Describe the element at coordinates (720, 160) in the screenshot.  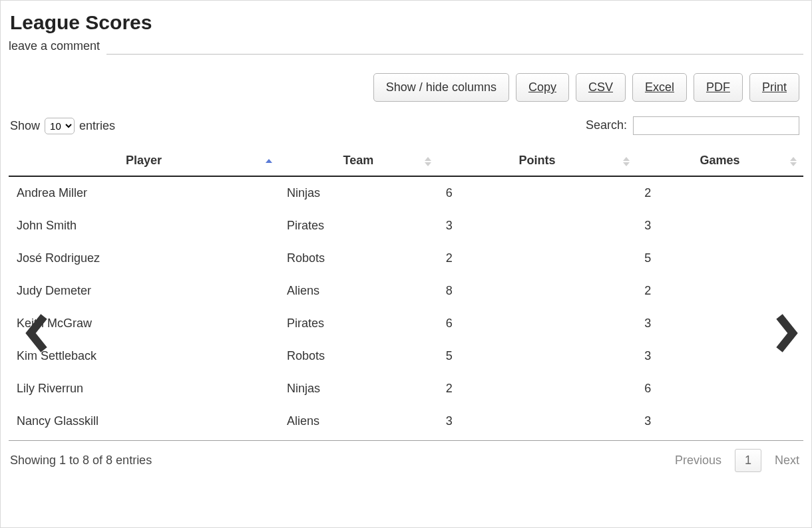
I see `col-label: Games` at that location.